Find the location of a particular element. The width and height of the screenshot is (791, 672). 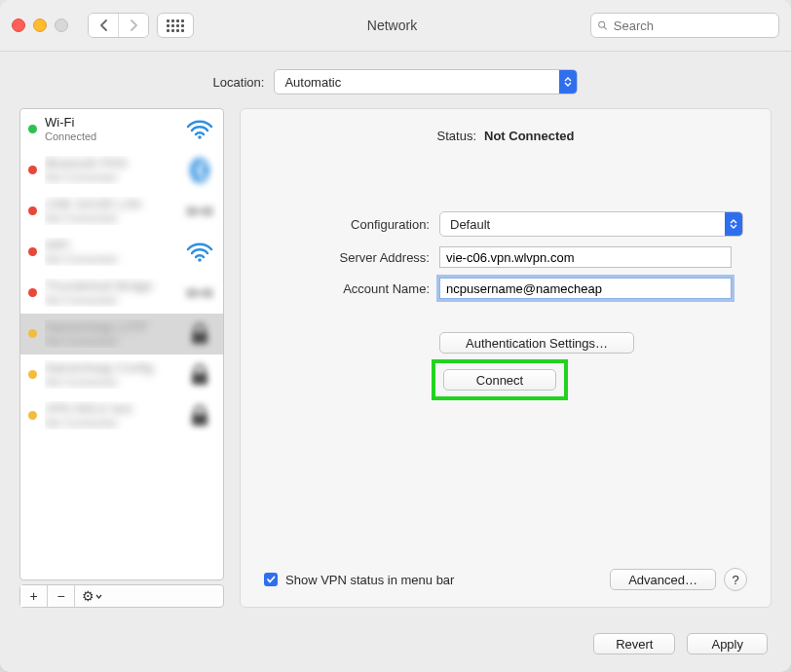

gear-icon: ⚙︎ is located at coordinates (92, 596).